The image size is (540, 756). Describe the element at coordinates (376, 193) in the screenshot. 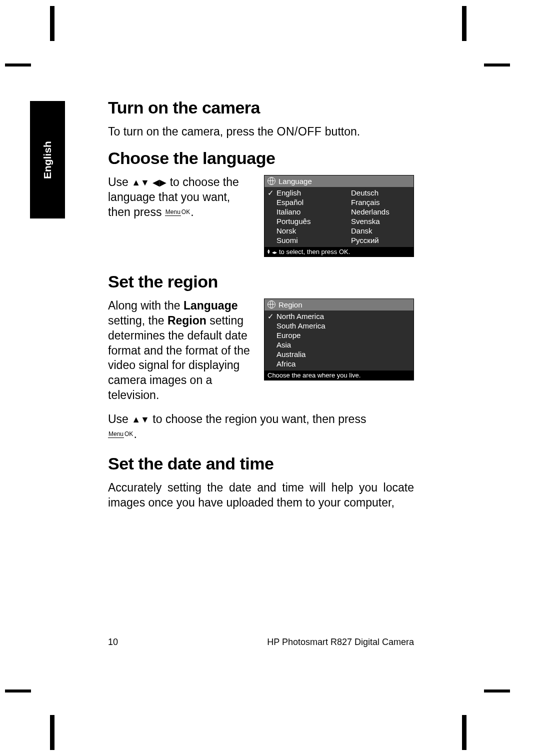

I see `language-option: Deutsch` at that location.